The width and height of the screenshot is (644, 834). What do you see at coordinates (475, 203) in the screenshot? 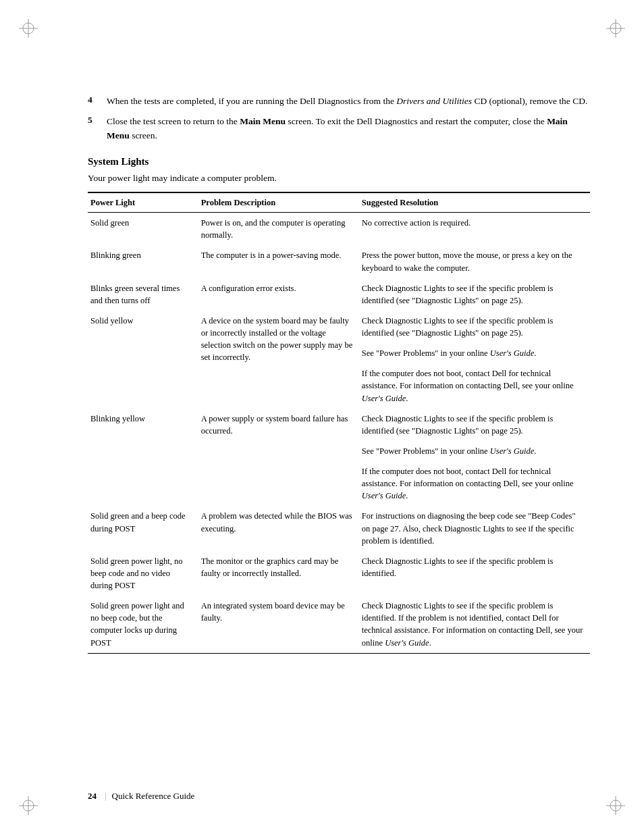
I see `col-header-resolution: Suggested Resolution` at bounding box center [475, 203].